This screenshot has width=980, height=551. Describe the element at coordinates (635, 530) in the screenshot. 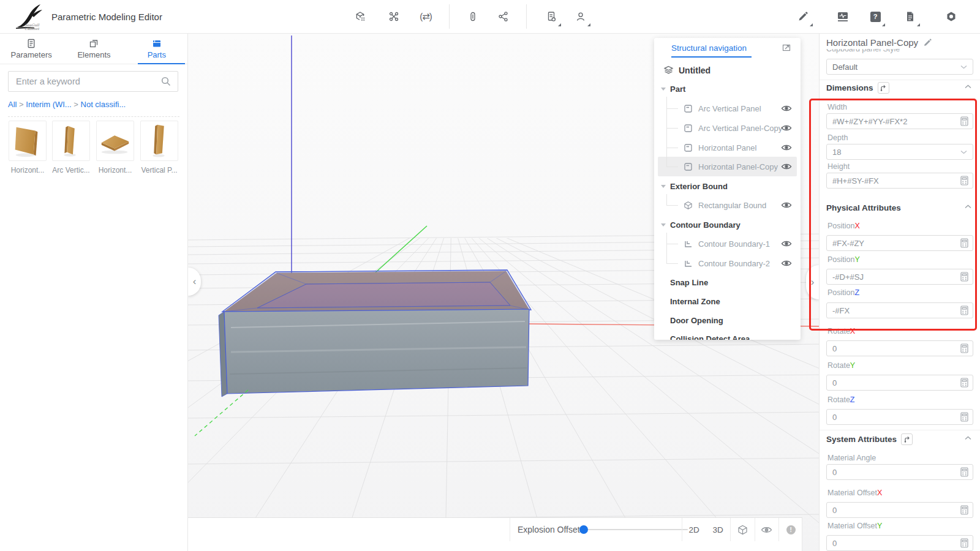

I see `slider-track` at that location.